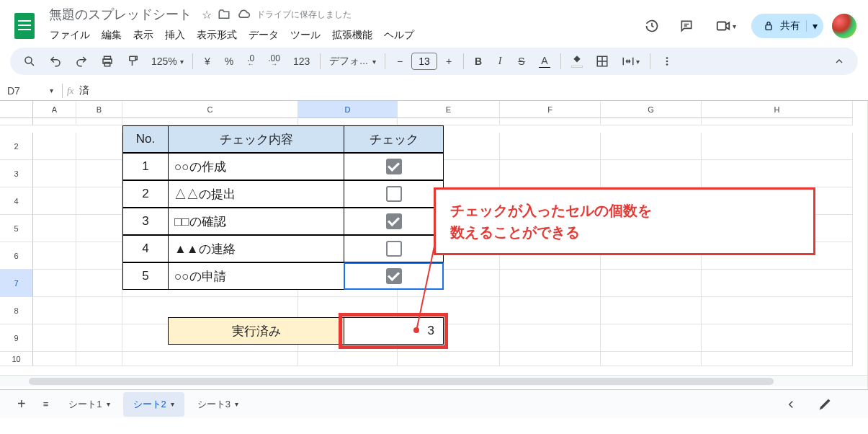 This screenshot has width=868, height=434. What do you see at coordinates (218, 404) in the screenshot?
I see `sheet-tab-3: シート3▾` at bounding box center [218, 404].